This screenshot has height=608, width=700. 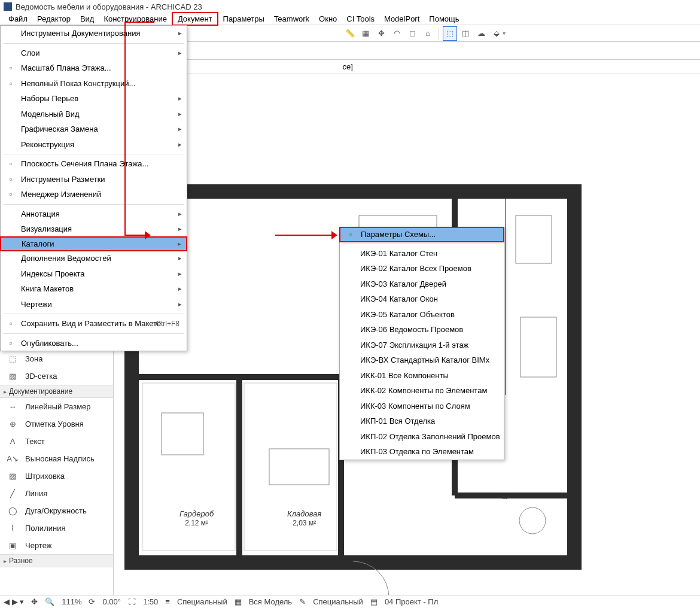 What do you see at coordinates (422, 452) in the screenshot?
I see `submenu-item: ИКП-03 Отделка по Элементам` at bounding box center [422, 452].